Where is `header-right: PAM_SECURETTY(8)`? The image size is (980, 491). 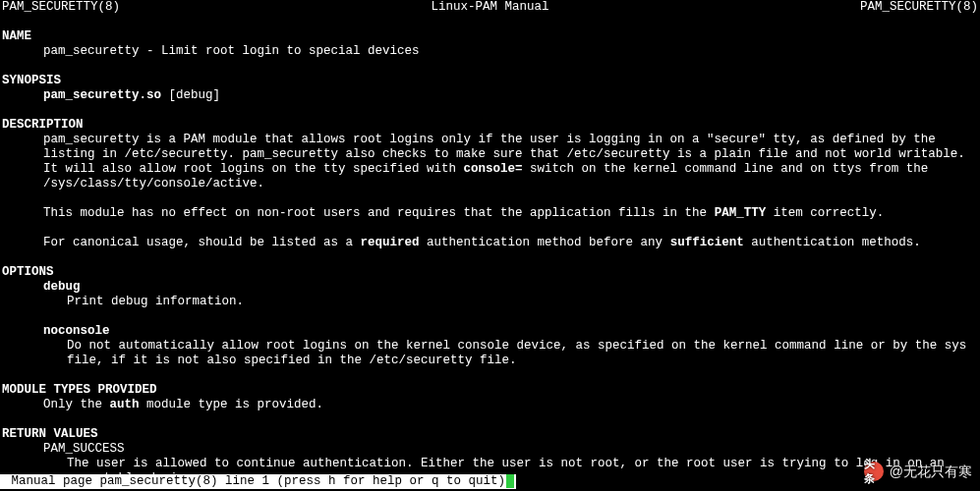 header-right: PAM_SECURETTY(8) is located at coordinates (919, 8).